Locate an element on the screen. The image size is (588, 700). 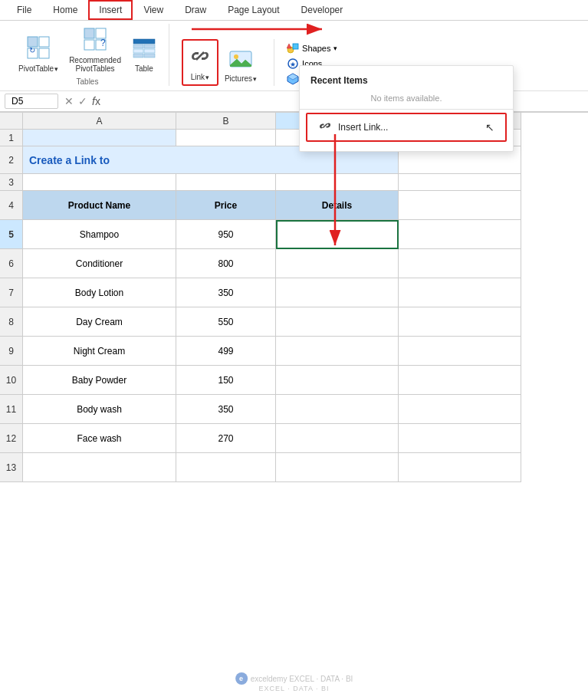
cell-b1 is located at coordinates (226, 138).